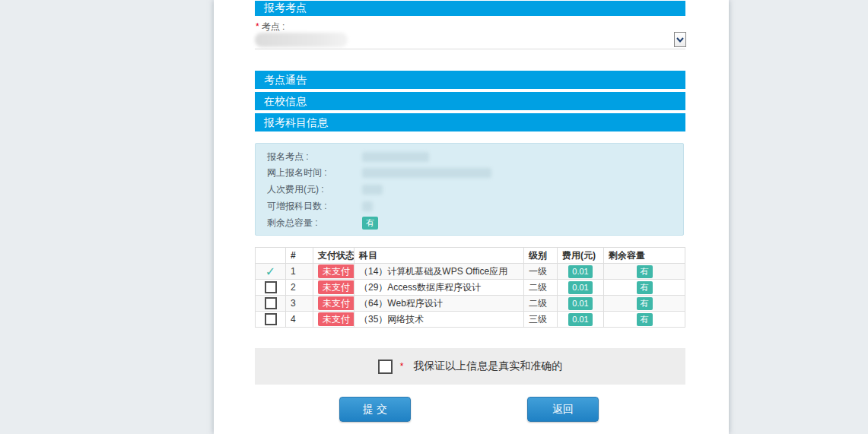 This screenshot has height=434, width=868. Describe the element at coordinates (375, 409) in the screenshot. I see `submit-button: 提 交` at that location.